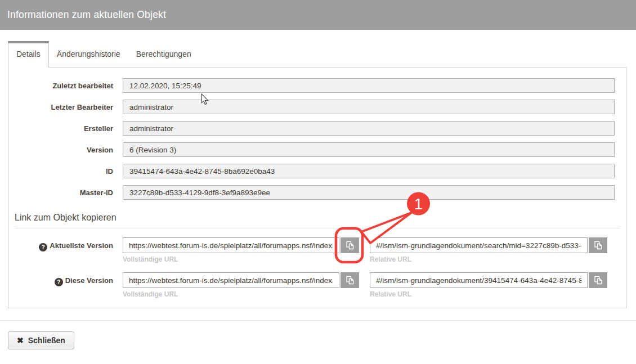 The height and width of the screenshot is (364, 636). Describe the element at coordinates (61, 192) in the screenshot. I see `field-label: Master-ID` at that location.